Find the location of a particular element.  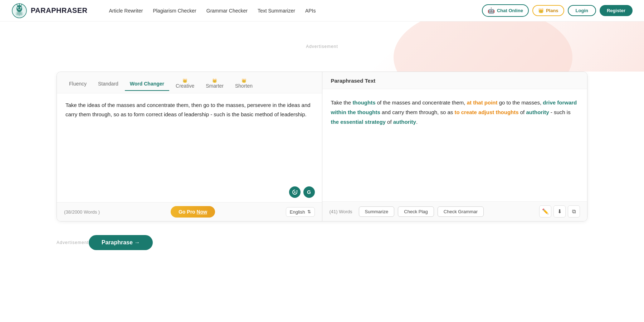

para-highlight-authority1: authority is located at coordinates (537, 112).